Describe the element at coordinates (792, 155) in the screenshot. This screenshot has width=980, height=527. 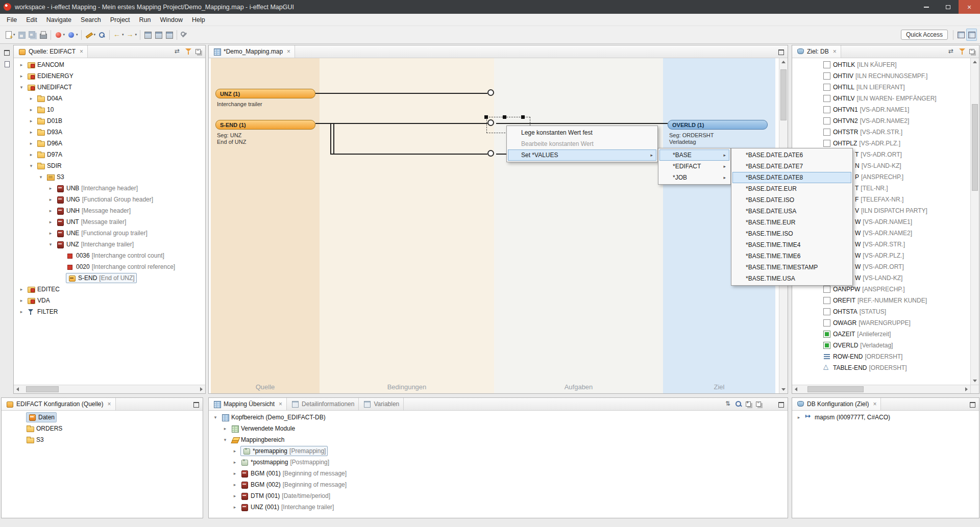
I see `menu-item: *BASE.DATE.DATE6` at that location.